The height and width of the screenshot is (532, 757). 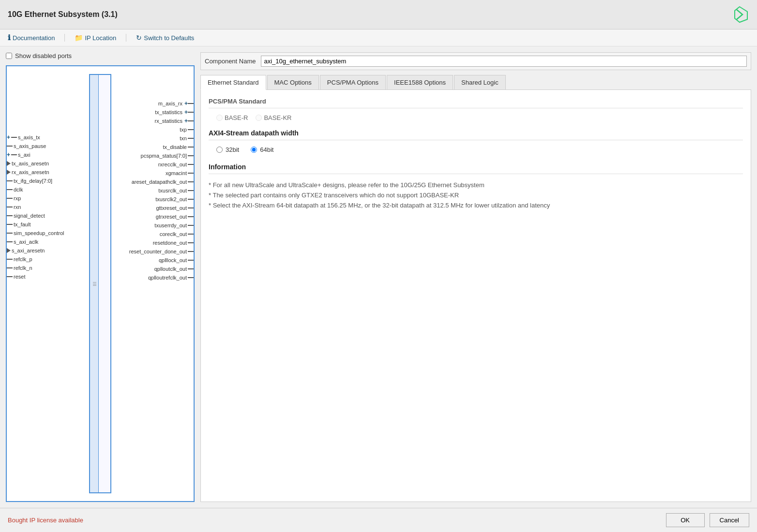 What do you see at coordinates (169, 38) in the screenshot?
I see `switch-to-defaults-label: Switch to Defaults` at bounding box center [169, 38].